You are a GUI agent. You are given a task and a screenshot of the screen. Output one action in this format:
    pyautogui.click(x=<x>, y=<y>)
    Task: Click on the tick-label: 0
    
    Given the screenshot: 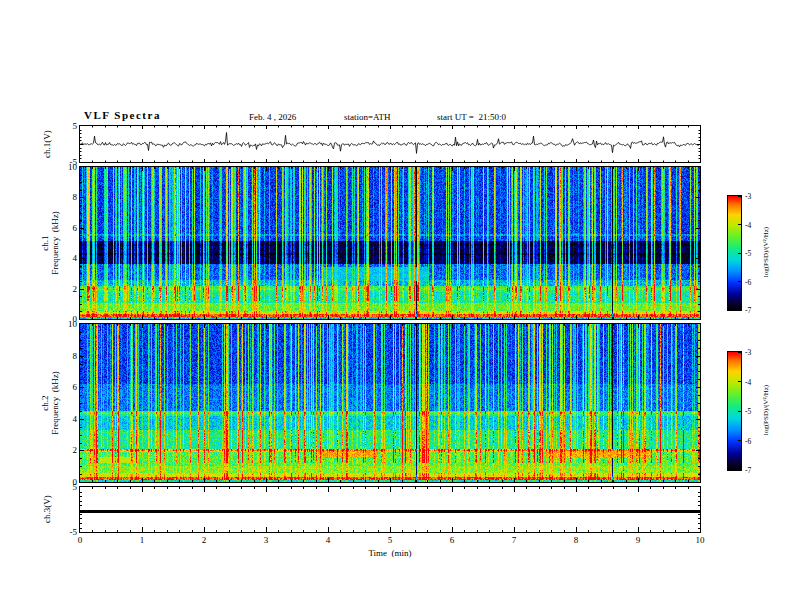 What is the action you would take?
    pyautogui.click(x=80, y=540)
    